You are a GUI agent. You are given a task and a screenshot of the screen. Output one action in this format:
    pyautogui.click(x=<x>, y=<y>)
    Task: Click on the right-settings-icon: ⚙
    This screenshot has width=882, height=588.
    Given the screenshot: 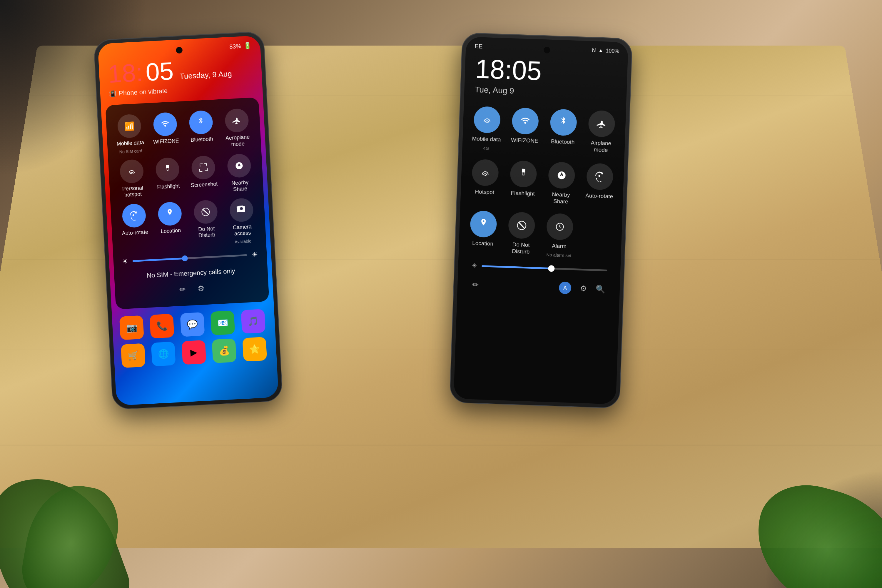 What is the action you would take?
    pyautogui.click(x=584, y=289)
    